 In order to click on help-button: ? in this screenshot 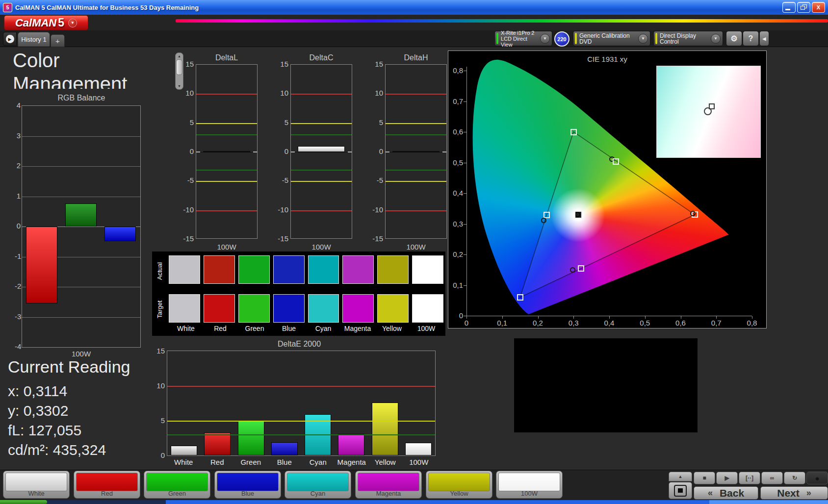, I will do `click(750, 38)`.